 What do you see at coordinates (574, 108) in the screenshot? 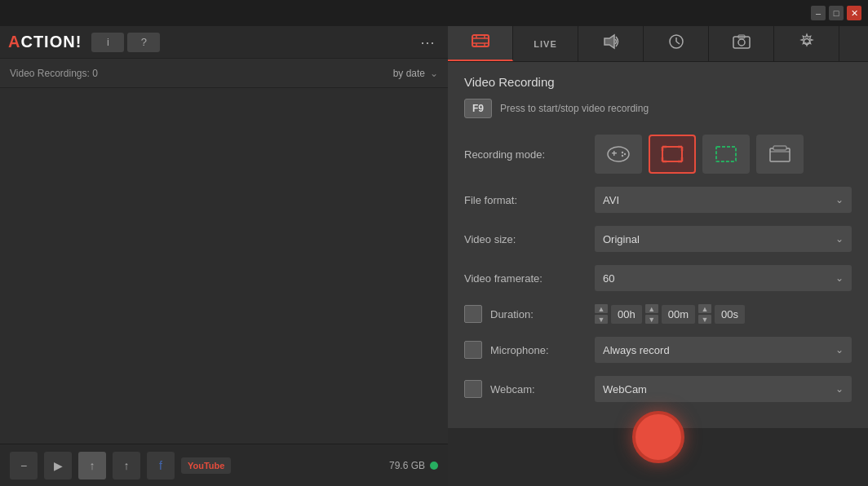
I see `shortcut-description: Press to start/stop video recording` at bounding box center [574, 108].